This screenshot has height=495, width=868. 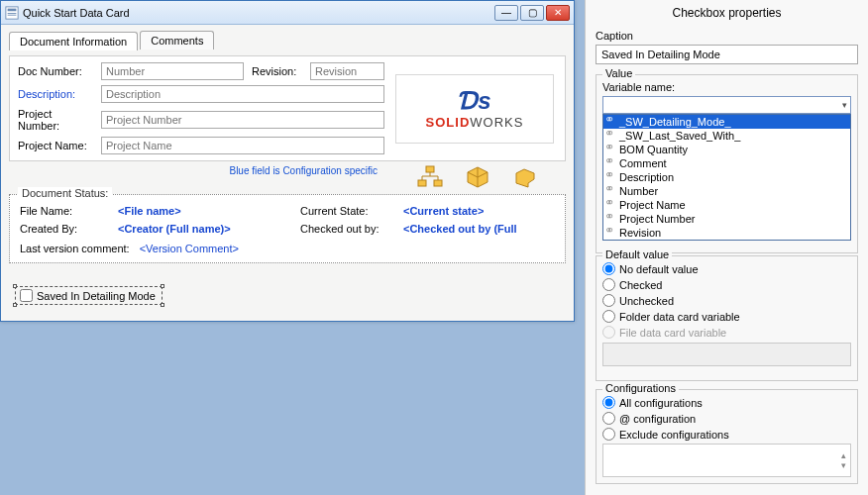 What do you see at coordinates (207, 211) in the screenshot?
I see `file-name-value: <File name>` at bounding box center [207, 211].